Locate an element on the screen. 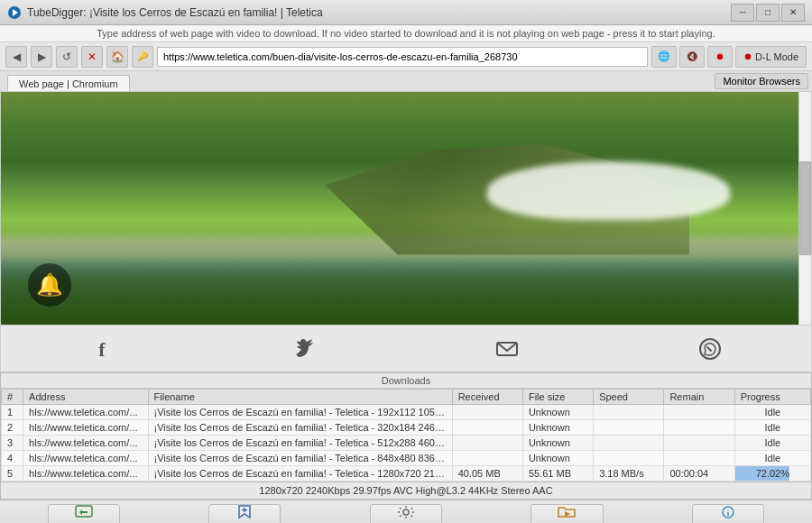 This screenshot has height=523, width=812. row-num: 2 is located at coordinates (13, 427).